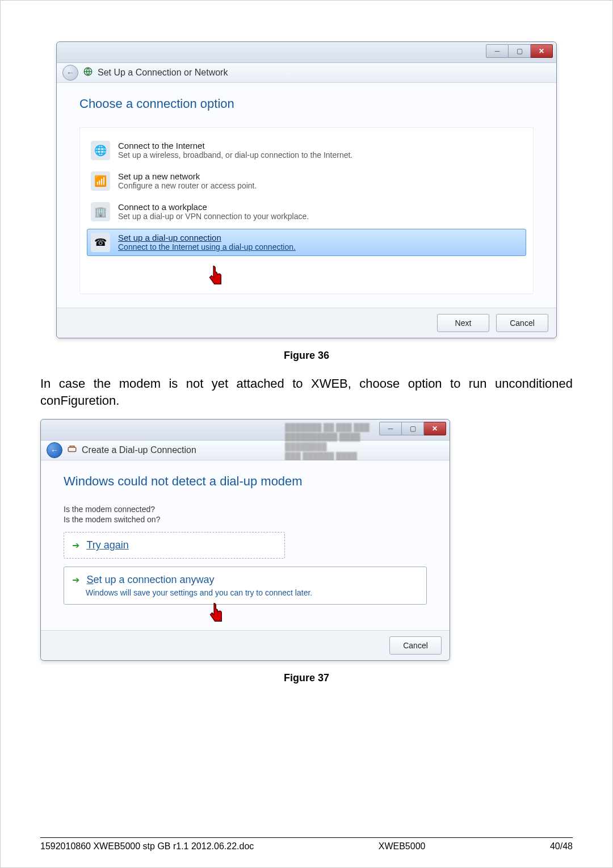 The width and height of the screenshot is (613, 868). Describe the element at coordinates (100, 181) in the screenshot. I see `router-icon: 📶` at that location.